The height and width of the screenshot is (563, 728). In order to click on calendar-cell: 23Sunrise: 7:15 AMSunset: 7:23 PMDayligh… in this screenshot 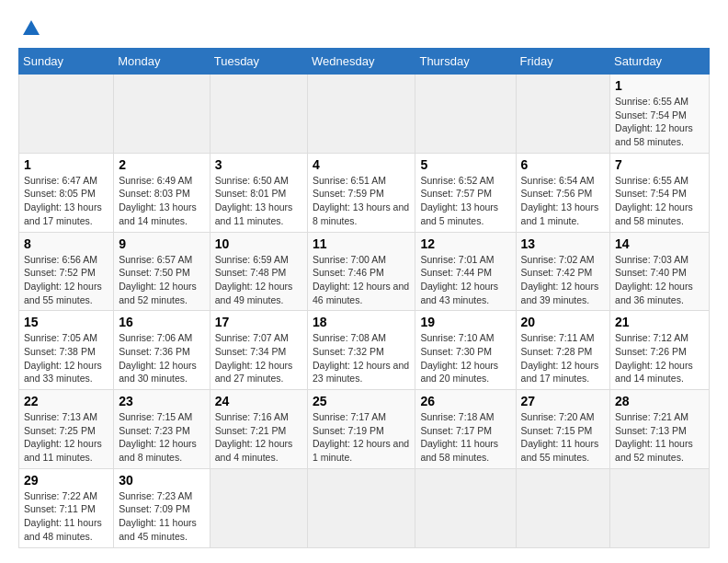, I will do `click(162, 430)`.